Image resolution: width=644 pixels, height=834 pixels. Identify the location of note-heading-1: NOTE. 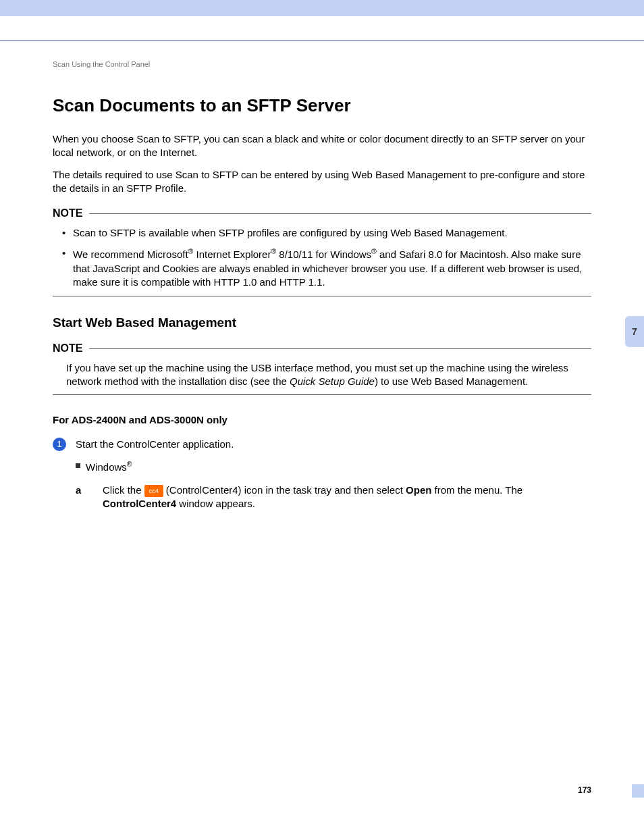
(322, 213).